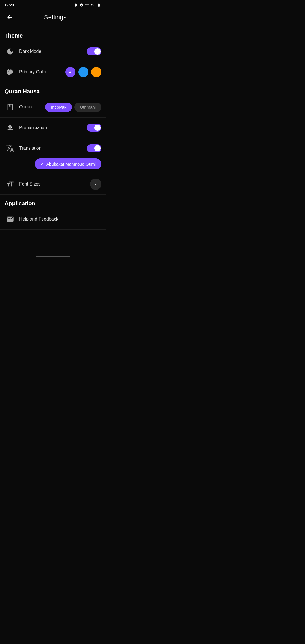 The image size is (305, 644). Describe the element at coordinates (83, 72) in the screenshot. I see `color-blue` at that location.